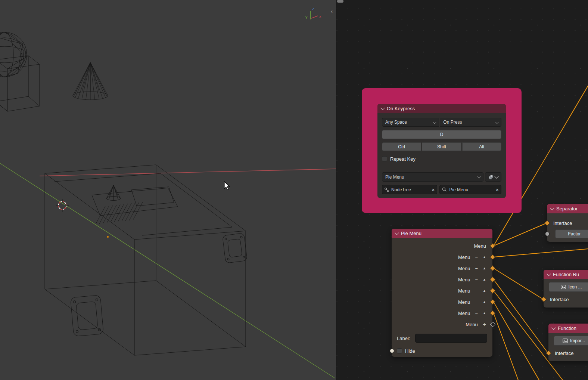 Image resolution: width=588 pixels, height=380 pixels. Describe the element at coordinates (20, 84) in the screenshot. I see `cube-wireframe` at that location.